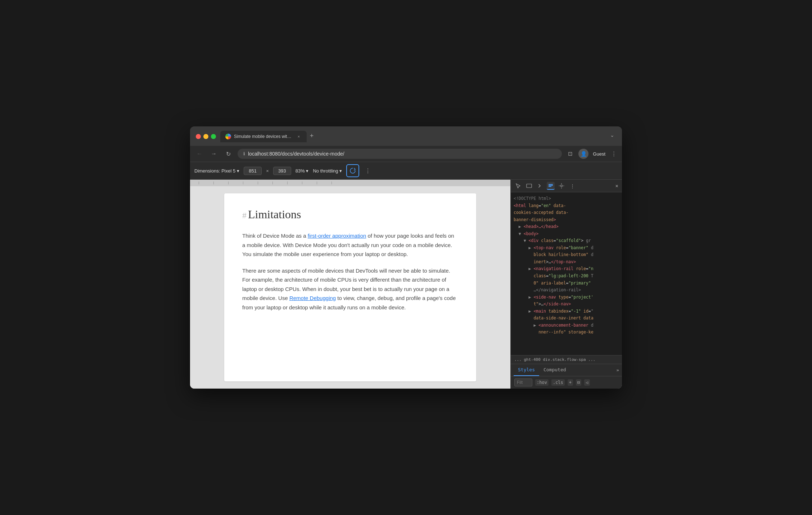 This screenshot has width=812, height=515. Describe the element at coordinates (567, 276) in the screenshot. I see `html-nav-rail-2: class="lg:pad-left-200 T` at that location.